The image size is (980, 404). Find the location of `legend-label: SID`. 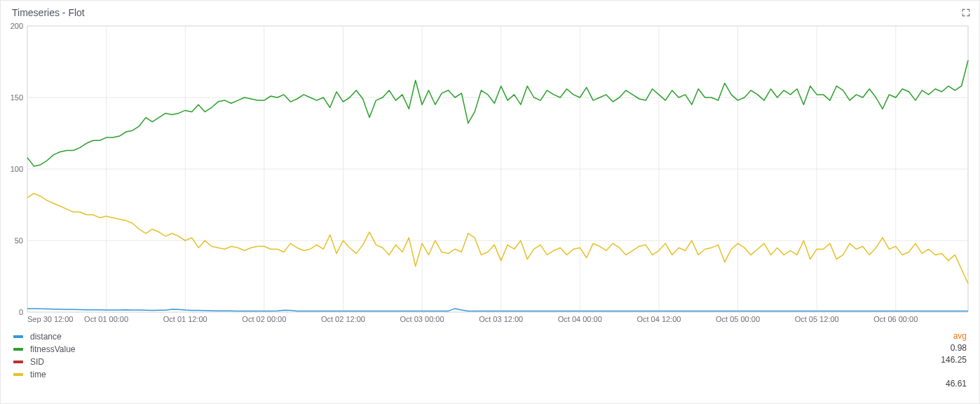

legend-label: SID is located at coordinates (37, 362).